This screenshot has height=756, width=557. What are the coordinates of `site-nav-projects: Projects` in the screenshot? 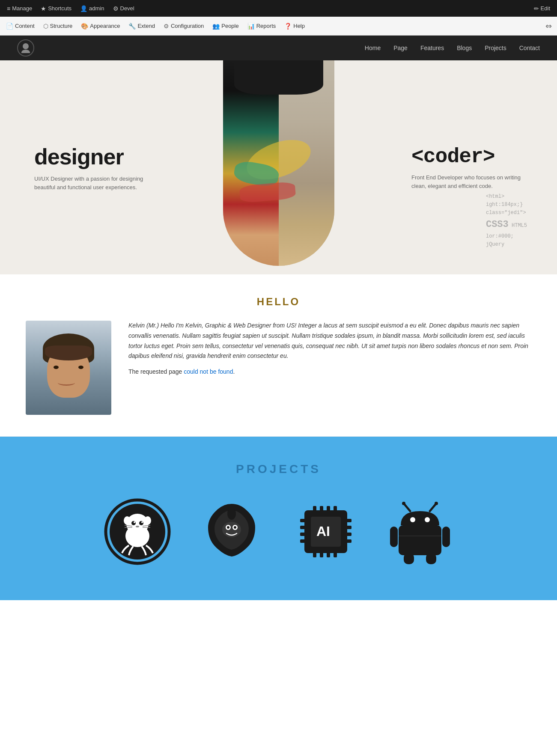 It's located at (496, 48).